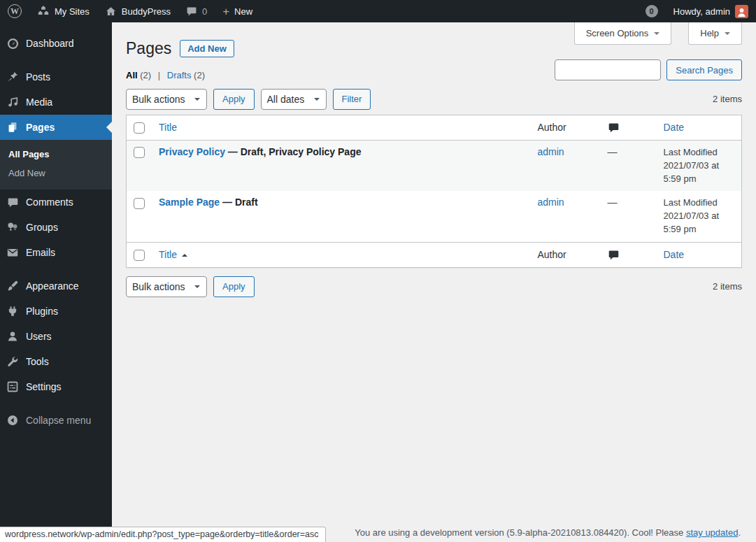 This screenshot has height=542, width=756. What do you see at coordinates (704, 70) in the screenshot?
I see `search-pages-button: Search Pages` at bounding box center [704, 70].